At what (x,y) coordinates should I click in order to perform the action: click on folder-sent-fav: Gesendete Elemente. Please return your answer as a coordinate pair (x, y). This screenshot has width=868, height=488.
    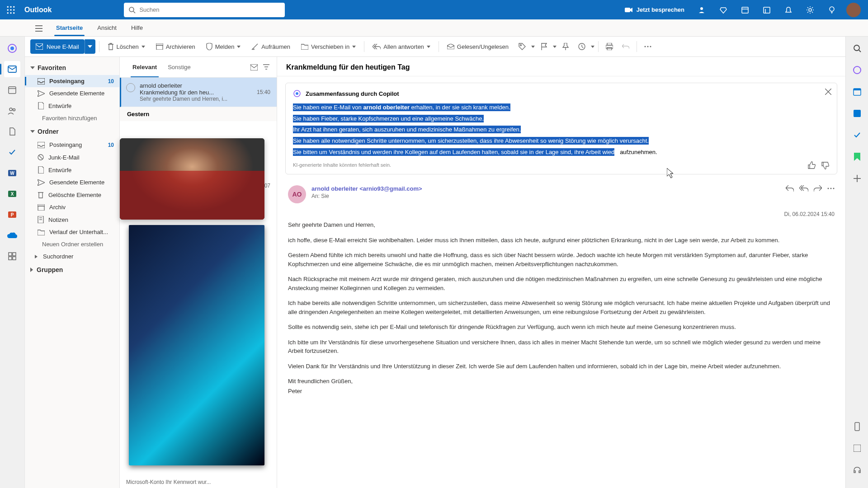
    Looking at the image, I should click on (72, 93).